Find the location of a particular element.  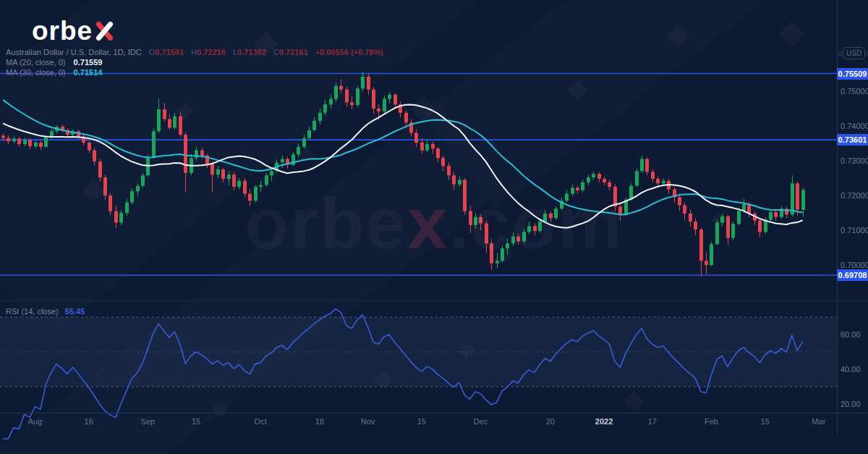

price-axis-label: 0.74000 is located at coordinates (854, 126).